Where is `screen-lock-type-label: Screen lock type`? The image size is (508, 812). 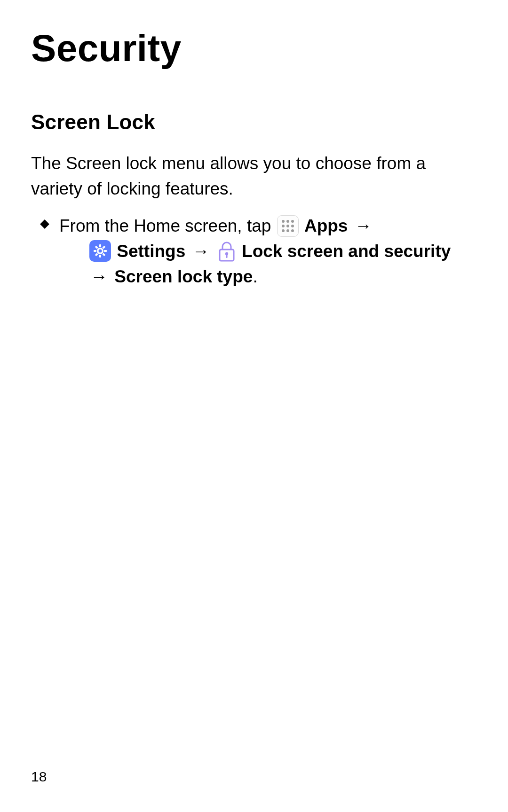
screen-lock-type-label: Screen lock type is located at coordinates (183, 276).